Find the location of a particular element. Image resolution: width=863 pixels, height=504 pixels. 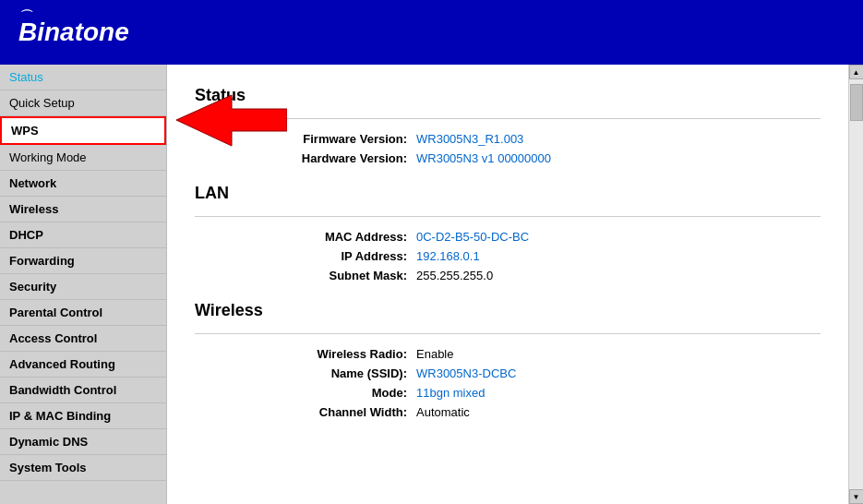

sidebar-item-security: Security is located at coordinates (83, 287).